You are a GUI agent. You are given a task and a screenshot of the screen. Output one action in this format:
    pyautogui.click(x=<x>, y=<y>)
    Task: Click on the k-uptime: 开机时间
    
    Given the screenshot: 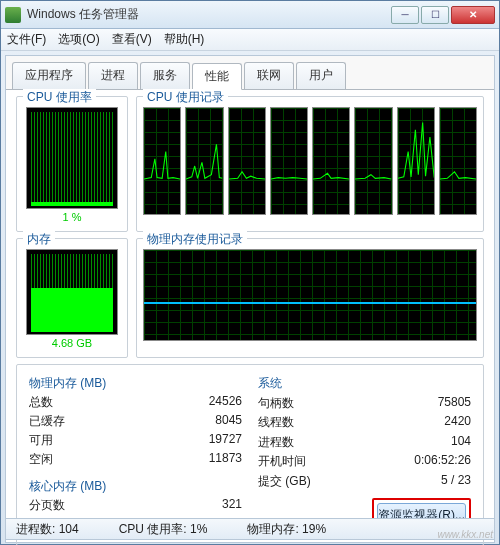 What is the action you would take?
    pyautogui.click(x=315, y=462)
    